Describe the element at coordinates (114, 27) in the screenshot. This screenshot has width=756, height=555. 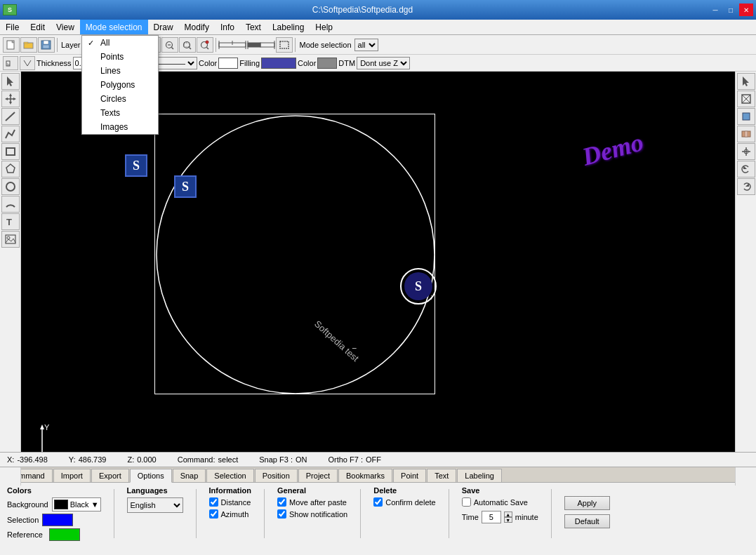
I see `menu-mode-selection: Mode selection` at that location.